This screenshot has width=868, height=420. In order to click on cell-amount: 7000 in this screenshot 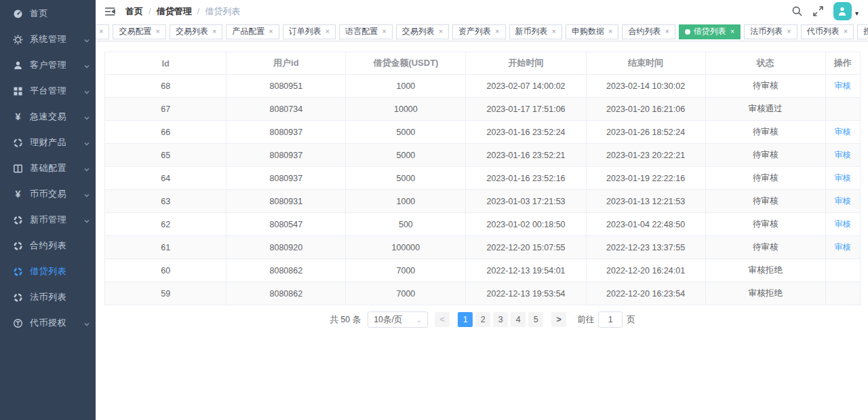, I will do `click(406, 294)`.